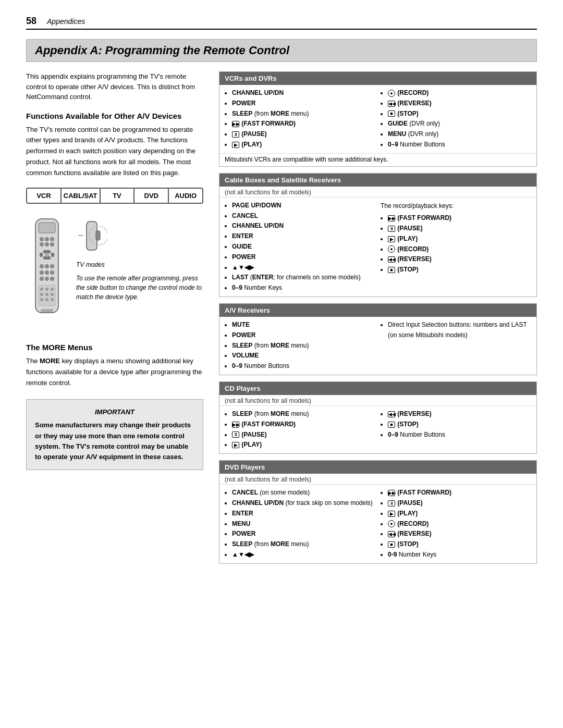 Image resolution: width=563 pixels, height=728 pixels. What do you see at coordinates (378, 512) in the screenshot?
I see `dvd-players-box: DVD Players (not all functions for all m…` at bounding box center [378, 512].